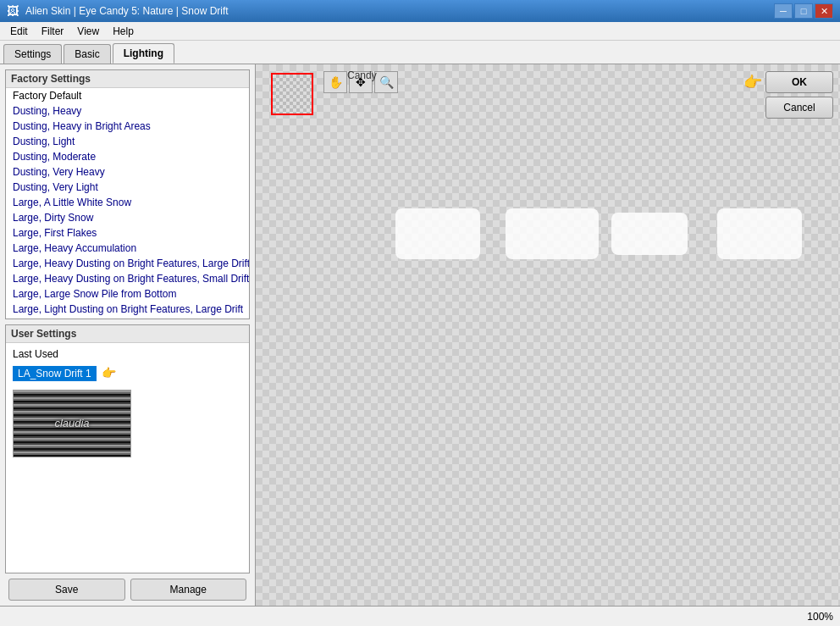 The image size is (840, 626). Describe the element at coordinates (799, 82) in the screenshot. I see `ok-button: OK` at that location.